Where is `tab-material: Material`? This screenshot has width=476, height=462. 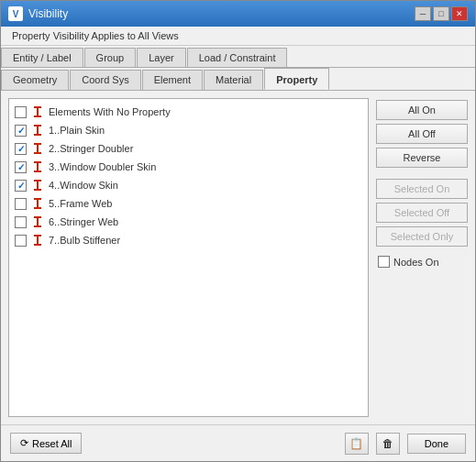
tab-material: Material is located at coordinates (233, 80).